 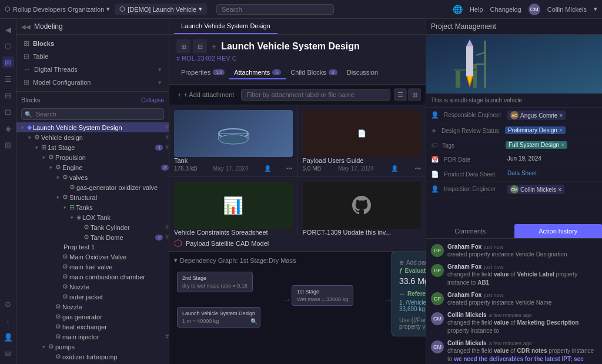 I want to click on sidebar-icon-table: ☰, so click(x=8, y=79).